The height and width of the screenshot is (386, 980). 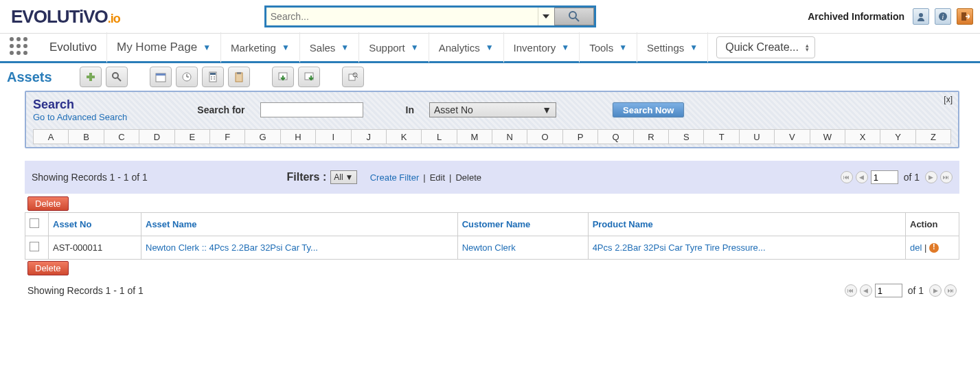 What do you see at coordinates (950, 291) in the screenshot?
I see `pager-last-bottom: ⏭` at bounding box center [950, 291].